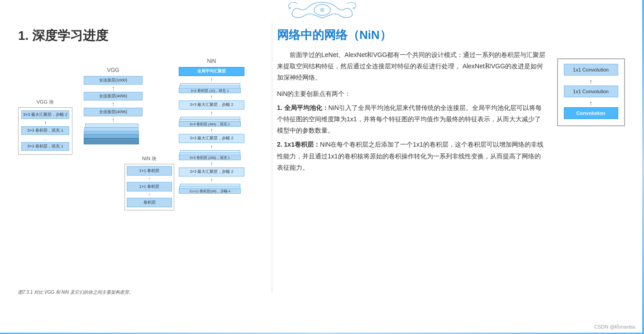 Image resolution: width=644 pixels, height=334 pixels. Describe the element at coordinates (412, 67) in the screenshot. I see `paragraph-1: 前面学过的LeNet、AlexNet和VGG都有一个共同的设计模式：通过一系列的…` at that location.